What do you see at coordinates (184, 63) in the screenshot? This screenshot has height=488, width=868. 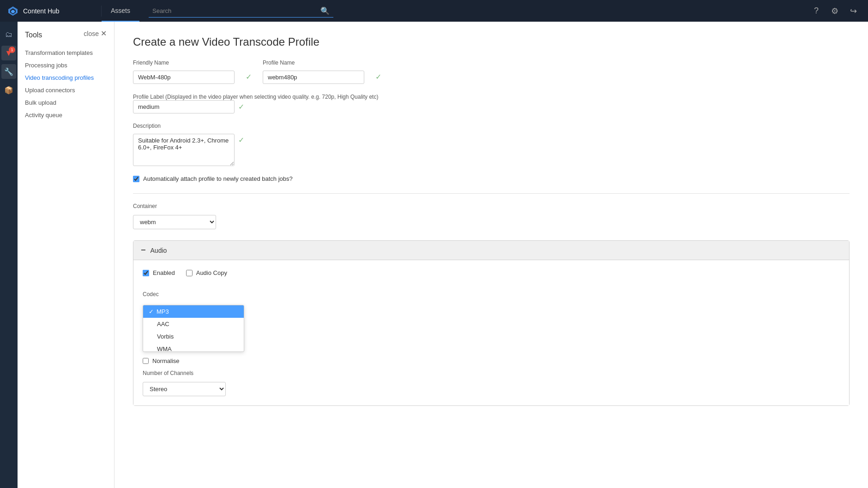 I see `friendly-name-label: Friendly Name` at bounding box center [184, 63].